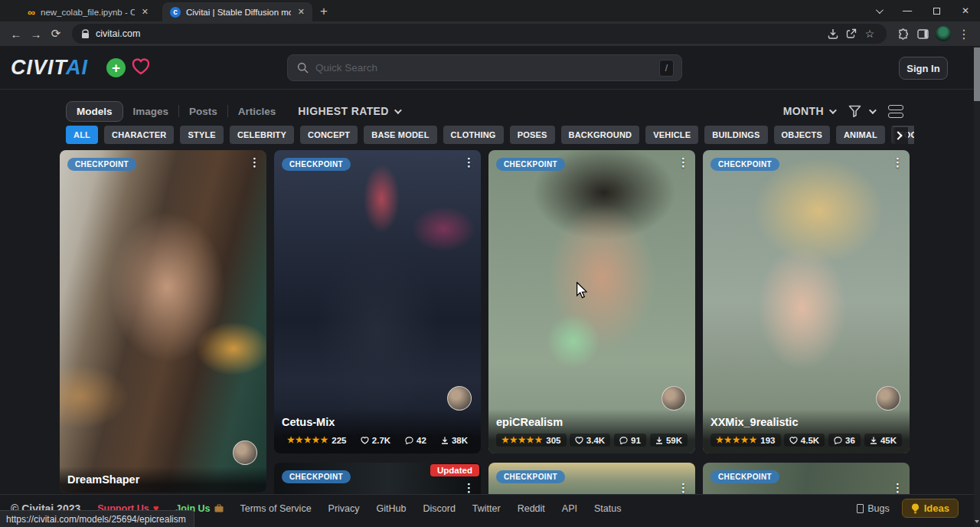 The image size is (980, 527). Describe the element at coordinates (608, 509) in the screenshot. I see `footer-link-status: Status` at that location.